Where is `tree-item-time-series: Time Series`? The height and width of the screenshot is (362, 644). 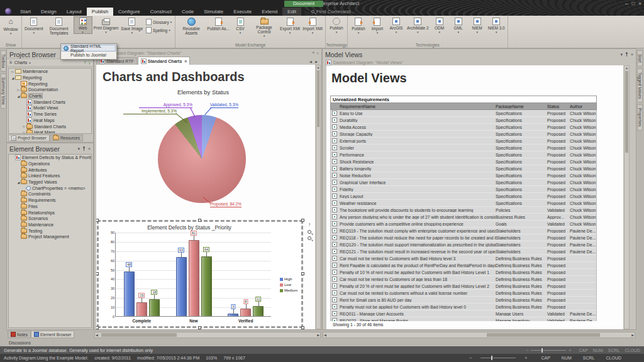 tree-item-time-series: Time Series is located at coordinates (50, 114).